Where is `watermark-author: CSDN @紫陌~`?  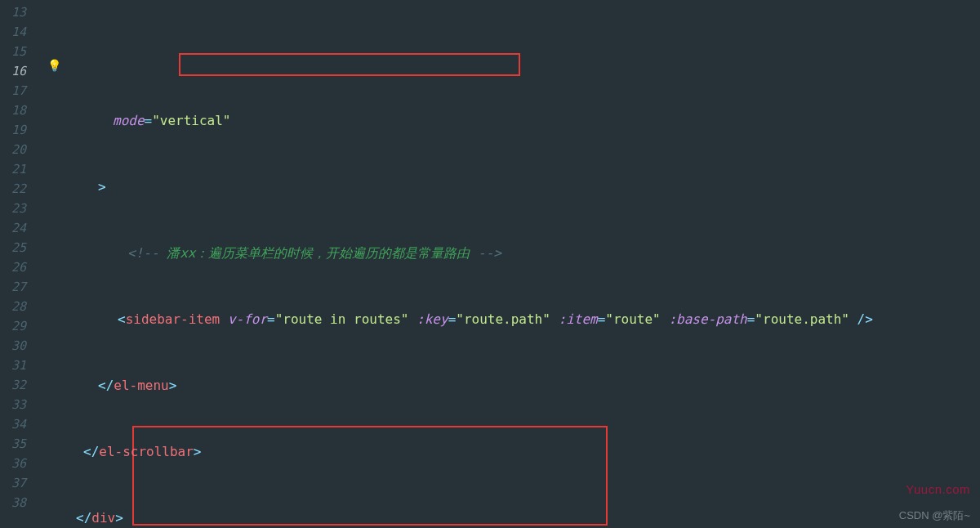 watermark-author: CSDN @紫陌~ is located at coordinates (934, 516).